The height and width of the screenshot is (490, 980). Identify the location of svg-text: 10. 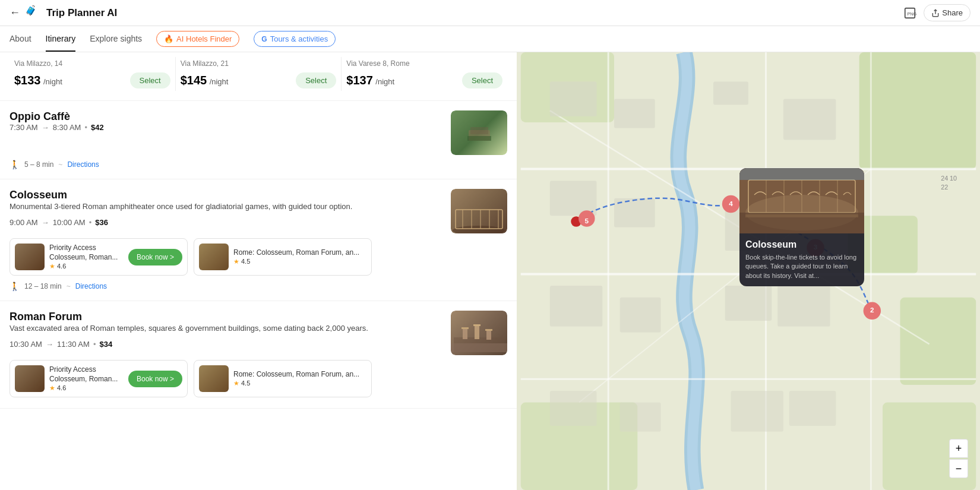
(953, 178).